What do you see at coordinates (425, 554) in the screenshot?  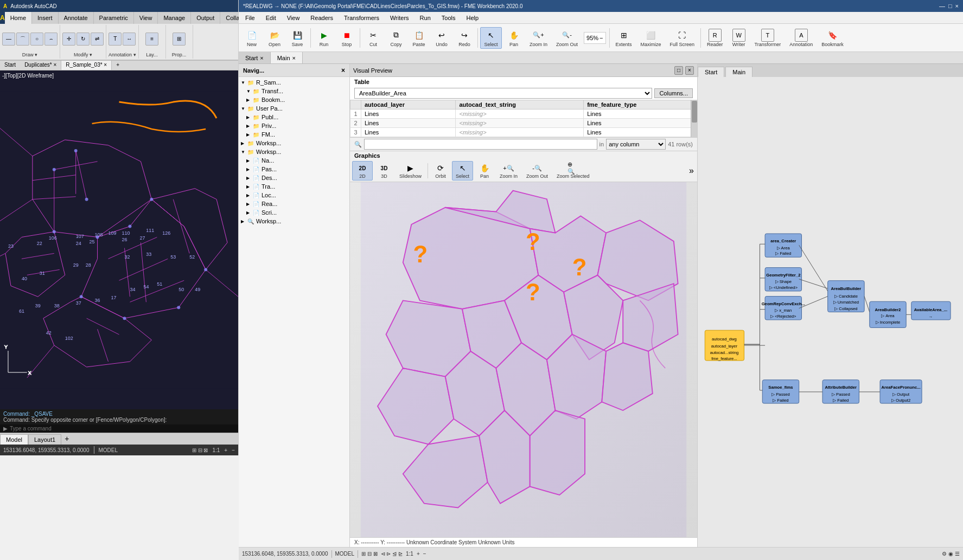 I see `fme-minus-btn: −` at bounding box center [425, 554].